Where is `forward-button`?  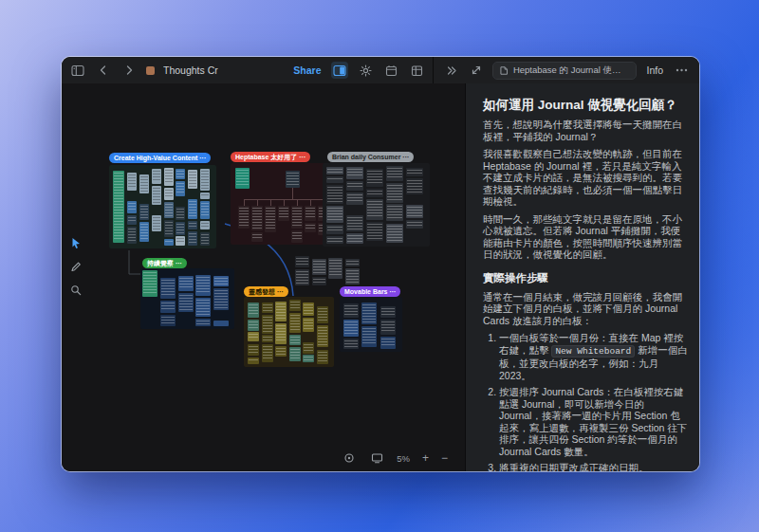
forward-button is located at coordinates (129, 70).